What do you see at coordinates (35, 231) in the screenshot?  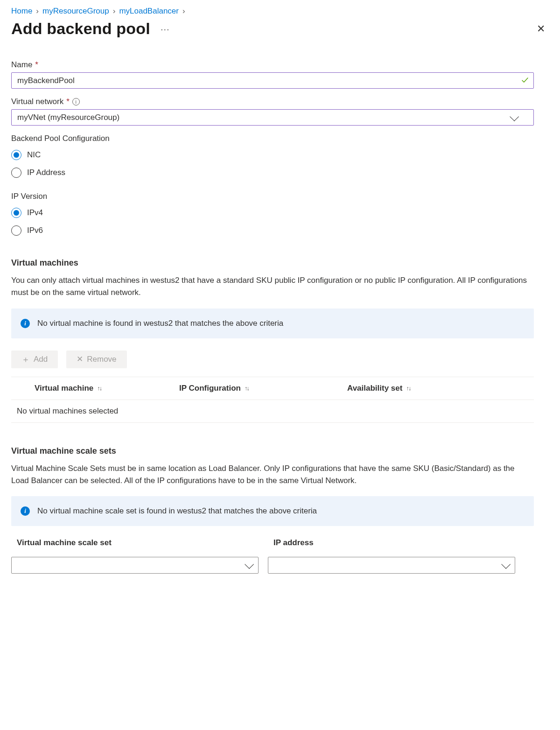 I see `radio-label: IPv6` at bounding box center [35, 231].